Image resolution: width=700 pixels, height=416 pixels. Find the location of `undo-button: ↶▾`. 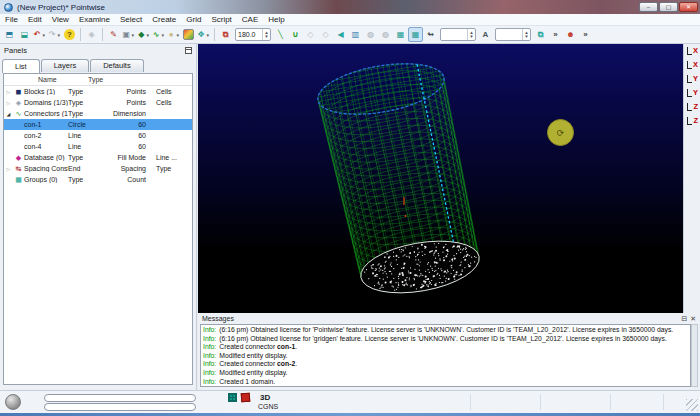

undo-button: ↶▾ is located at coordinates (40, 34).